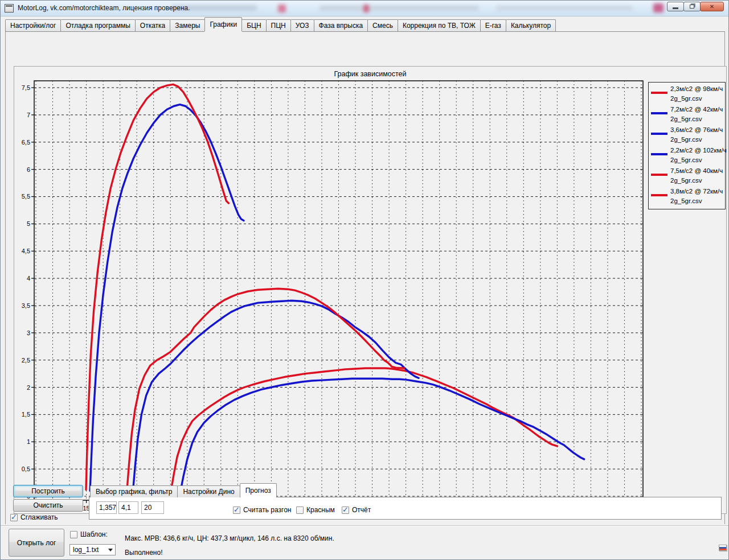 The image size is (729, 560). What do you see at coordinates (316, 510) in the screenshot?
I see `red-checkbox: Красным` at bounding box center [316, 510].